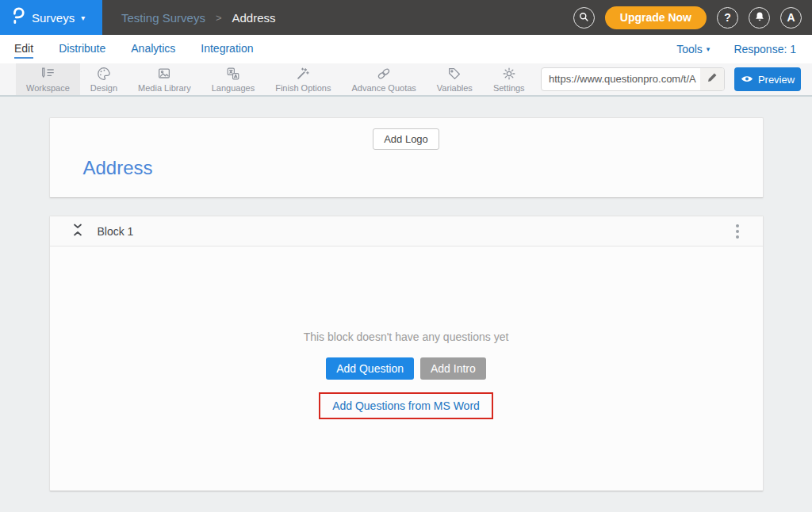  I want to click on toolbar-item-workspace: Workspace, so click(48, 79).